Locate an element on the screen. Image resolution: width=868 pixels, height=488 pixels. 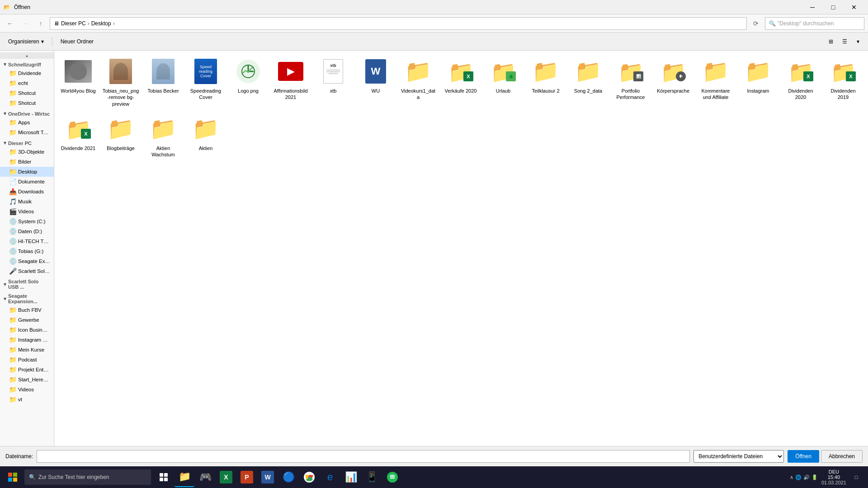
battery-icon: 🔋 is located at coordinates (815, 477).